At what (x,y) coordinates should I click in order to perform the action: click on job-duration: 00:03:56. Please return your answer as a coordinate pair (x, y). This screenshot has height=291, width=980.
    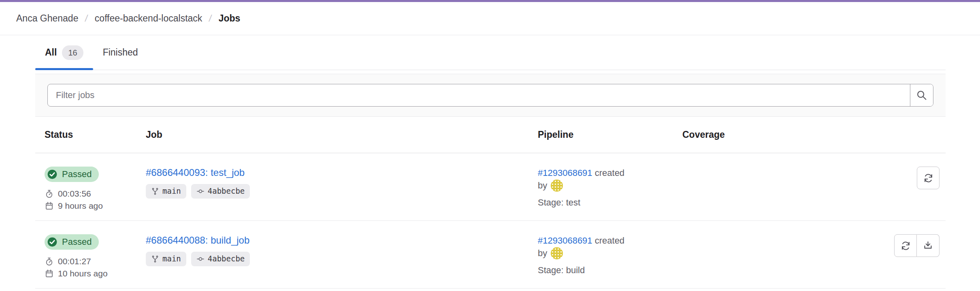
    Looking at the image, I should click on (95, 194).